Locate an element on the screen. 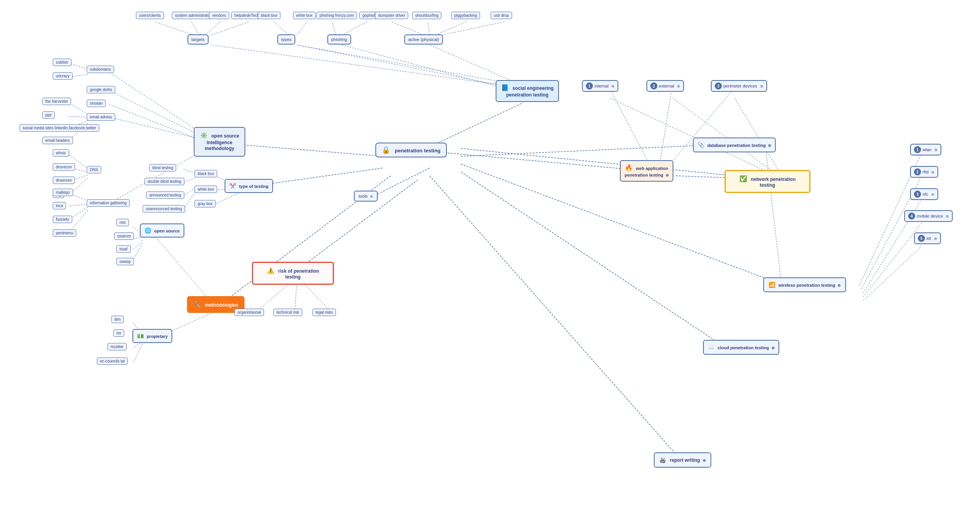  node-fsociety: fsociety is located at coordinates (62, 220).